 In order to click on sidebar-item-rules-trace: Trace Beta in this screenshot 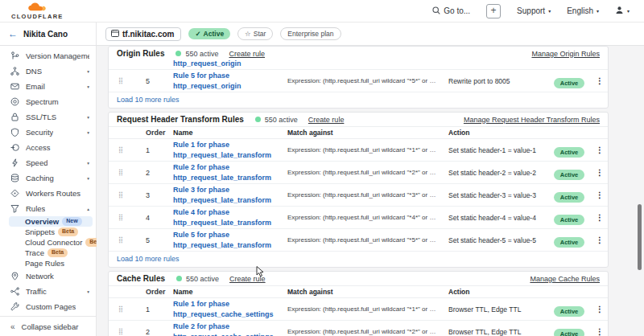, I will do `click(48, 252)`.